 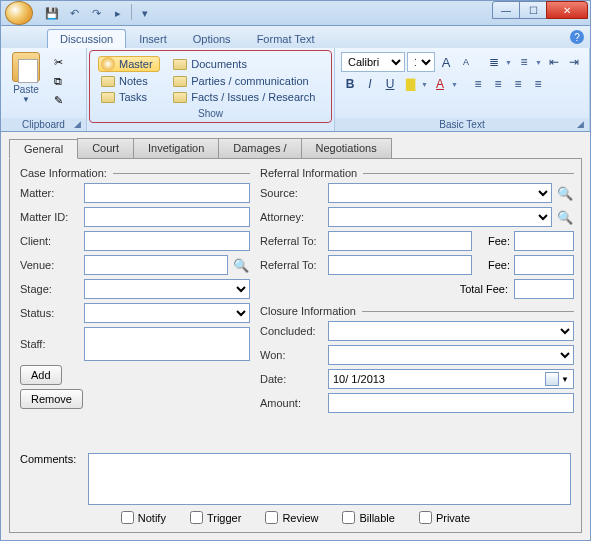 What do you see at coordinates (370, 84) in the screenshot?
I see `italic-button: I` at bounding box center [370, 84].